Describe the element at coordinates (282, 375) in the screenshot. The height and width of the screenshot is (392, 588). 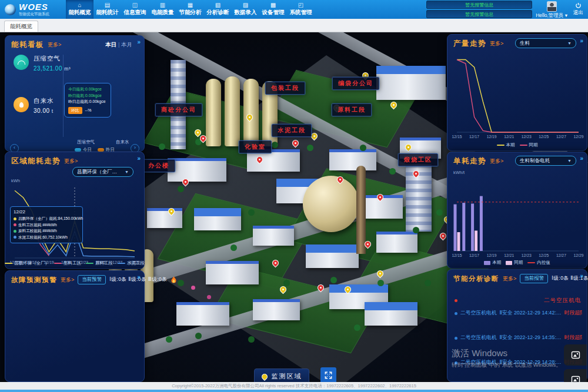
I see `monitor-area-button: 监测区域` at that location.